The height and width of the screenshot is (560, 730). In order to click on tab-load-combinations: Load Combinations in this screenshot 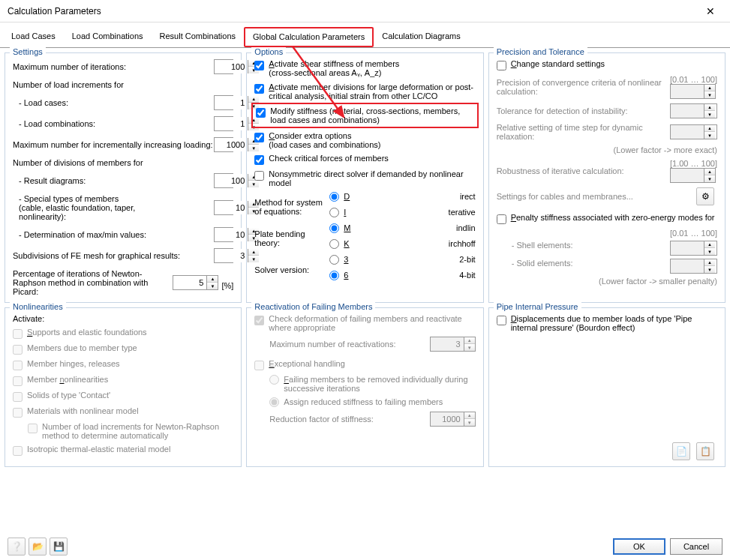, I will do `click(108, 37)`.